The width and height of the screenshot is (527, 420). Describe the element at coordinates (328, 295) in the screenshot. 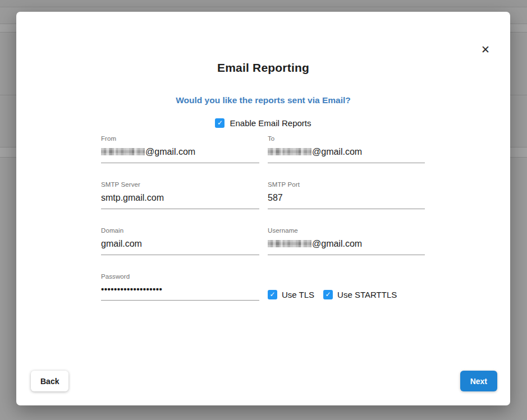

I see `use-starttls-checkbox: ✓` at that location.